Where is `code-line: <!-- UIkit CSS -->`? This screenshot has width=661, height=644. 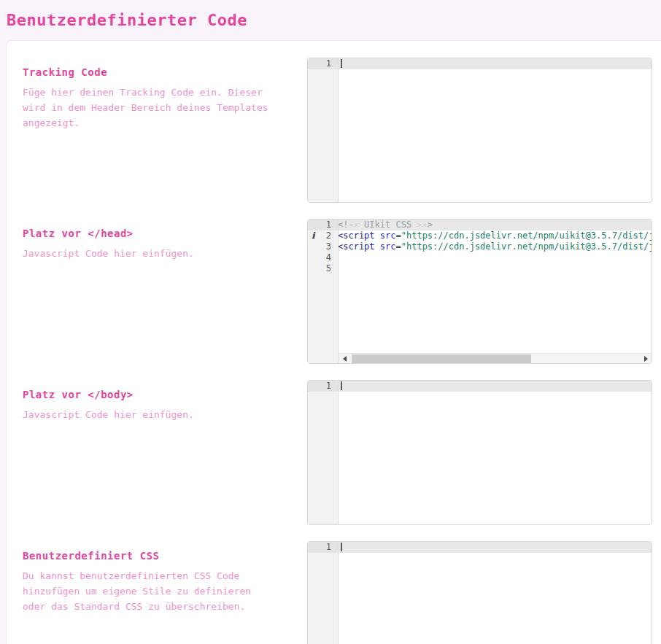 code-line: <!-- UIkit CSS --> is located at coordinates (495, 225).